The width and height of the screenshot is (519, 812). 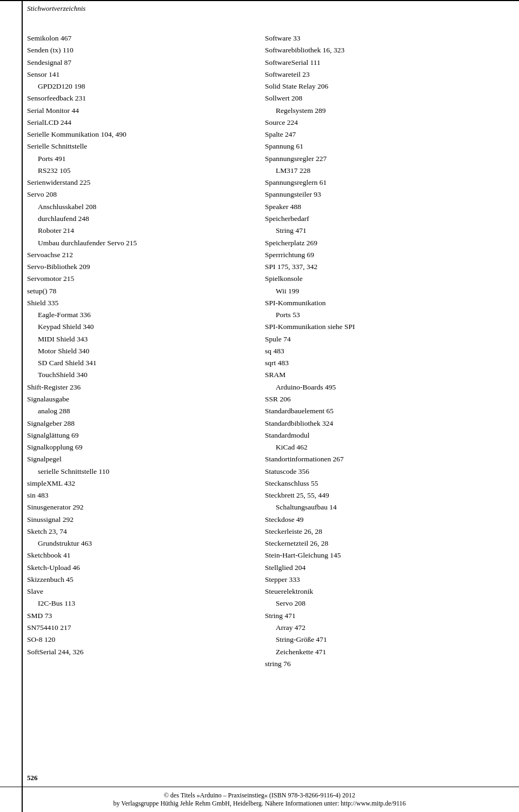 What do you see at coordinates (378, 447) in the screenshot?
I see `list-item: KiCad 462` at bounding box center [378, 447].